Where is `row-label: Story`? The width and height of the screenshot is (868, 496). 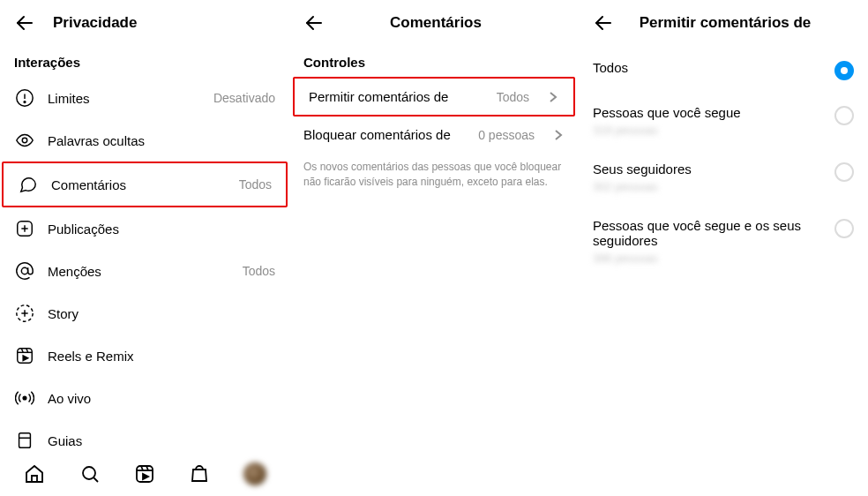
row-label: Story is located at coordinates (161, 314).